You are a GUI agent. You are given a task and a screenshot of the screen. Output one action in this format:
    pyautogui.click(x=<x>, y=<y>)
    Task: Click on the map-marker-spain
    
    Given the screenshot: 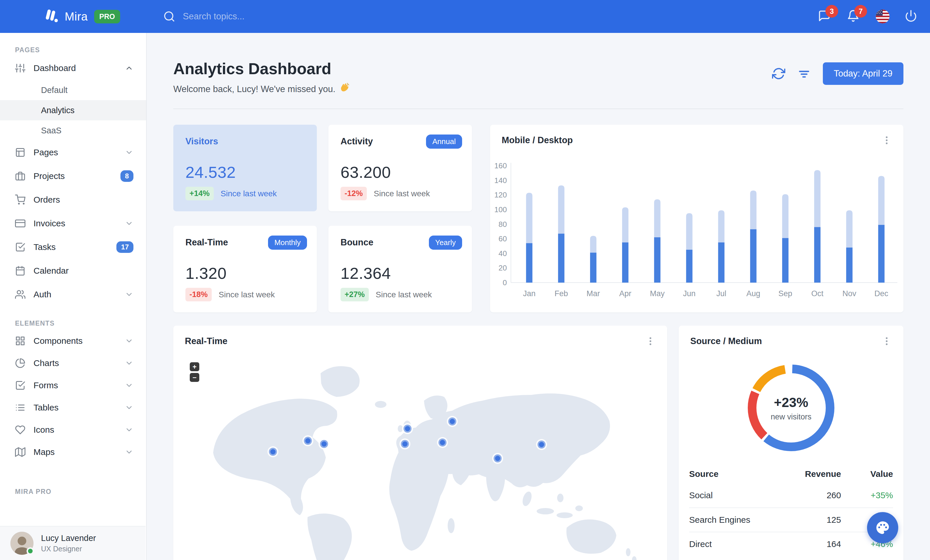 What is the action you would take?
    pyautogui.click(x=405, y=444)
    